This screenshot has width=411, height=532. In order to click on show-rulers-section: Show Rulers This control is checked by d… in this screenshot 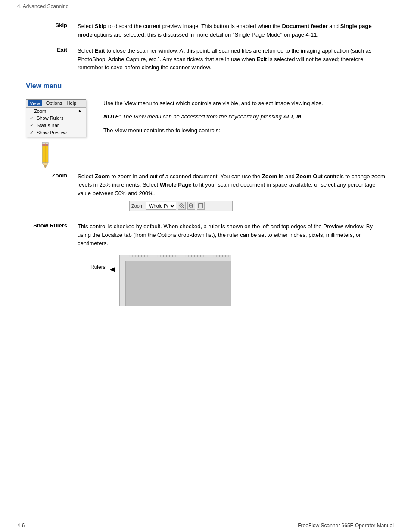, I will do `click(206, 264)`.